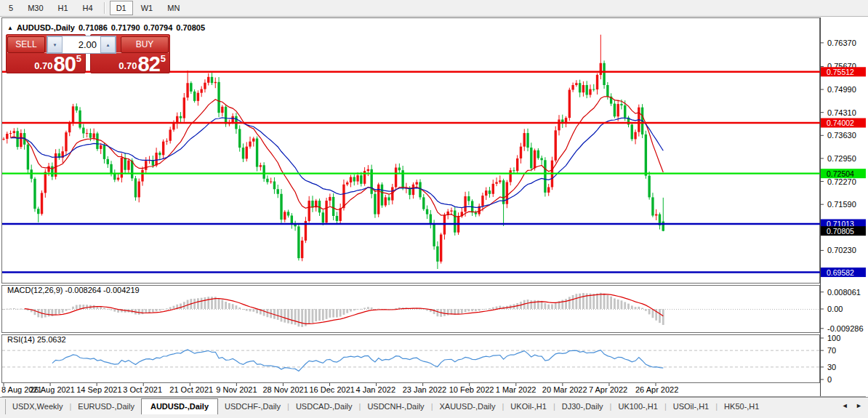 The image size is (868, 418). What do you see at coordinates (638, 406) in the screenshot?
I see `chart-tab-uk100-h1: UK100-,H1` at bounding box center [638, 406].